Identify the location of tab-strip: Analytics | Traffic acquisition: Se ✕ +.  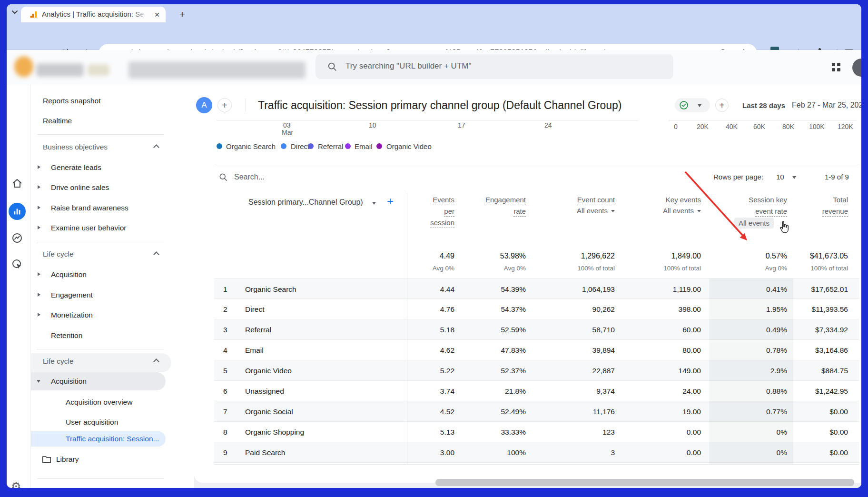
(434, 13).